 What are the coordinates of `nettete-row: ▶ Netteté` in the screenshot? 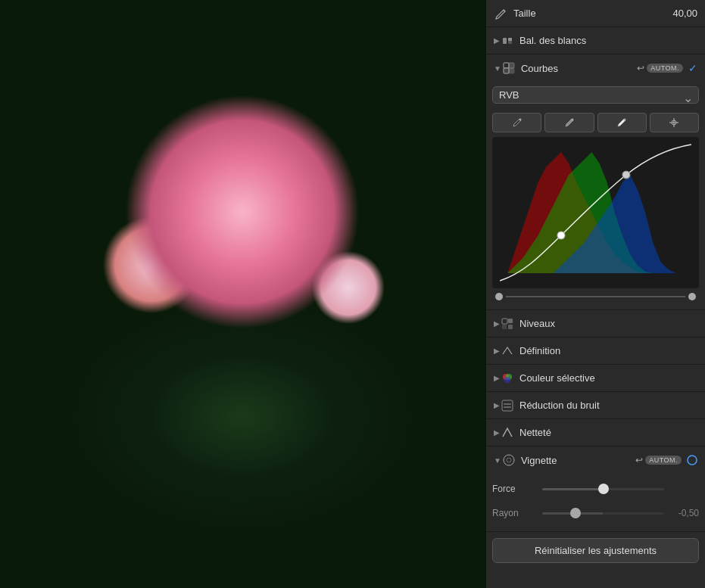 It's located at (595, 433).